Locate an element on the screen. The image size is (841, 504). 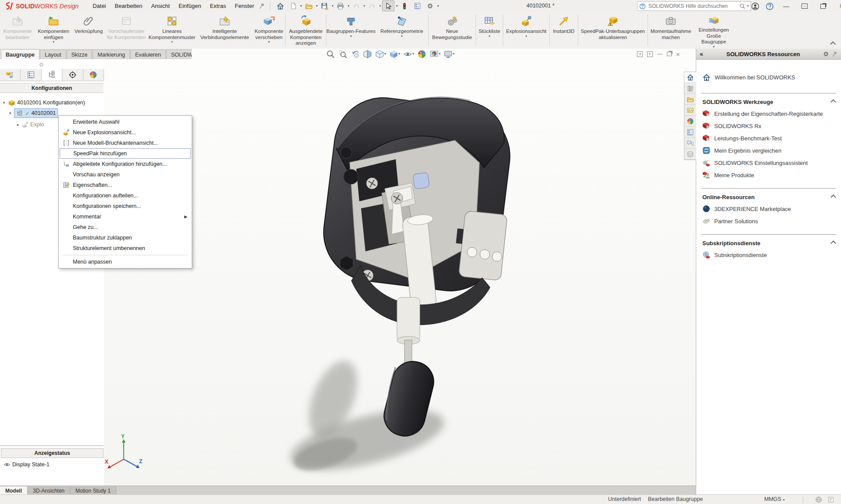
ribbon-instant3d-button: Instant3D is located at coordinates (564, 30).